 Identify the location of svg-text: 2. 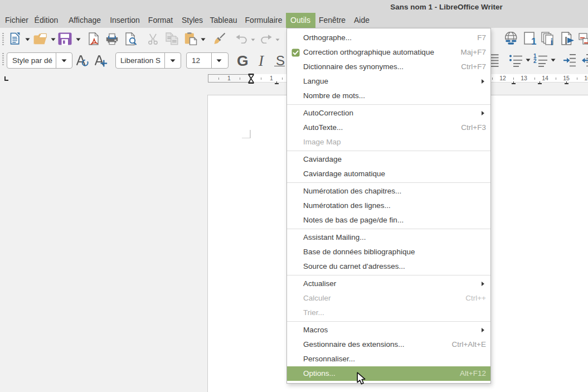
(535, 61).